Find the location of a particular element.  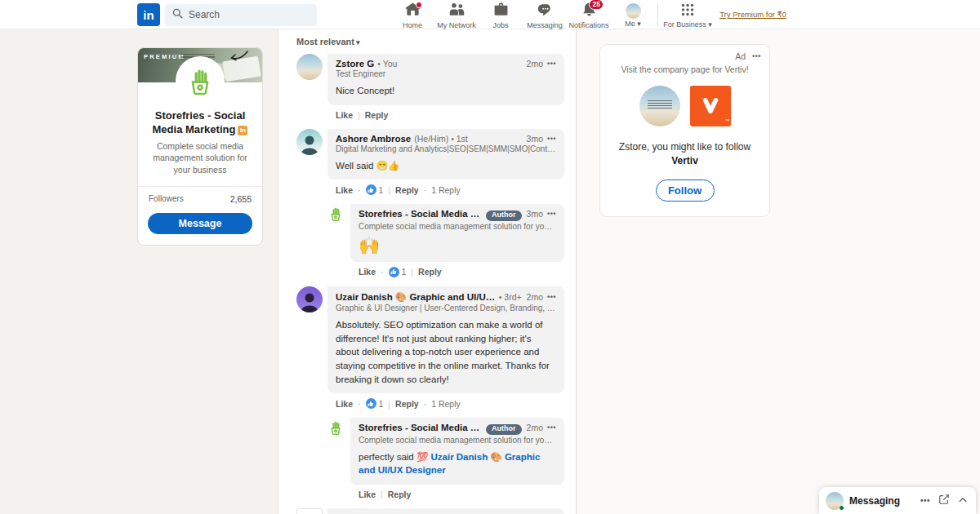

me-avatar is located at coordinates (634, 11).